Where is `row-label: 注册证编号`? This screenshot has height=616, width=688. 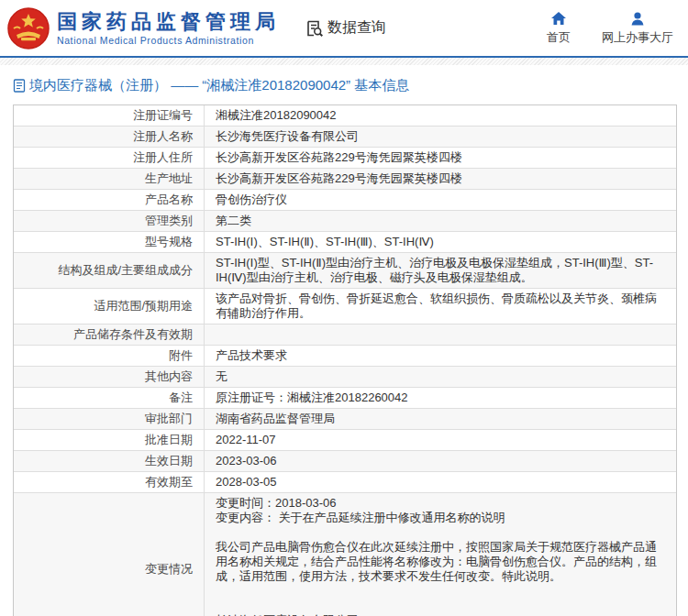 row-label: 注册证编号 is located at coordinates (109, 116).